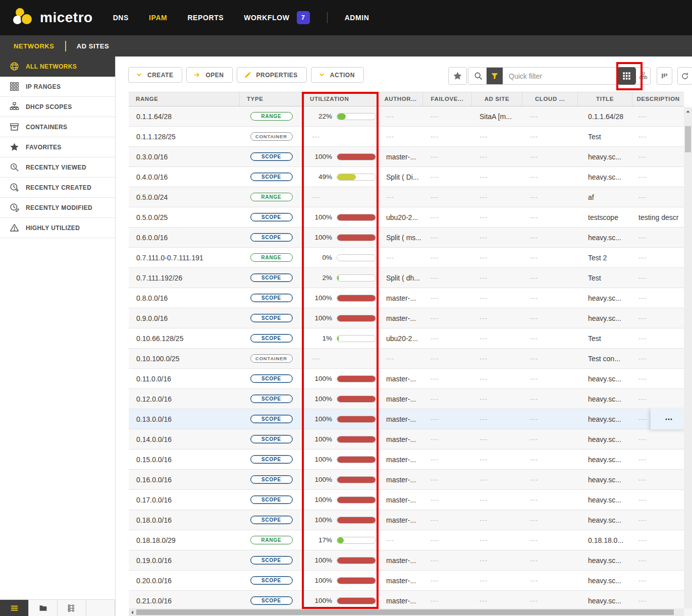 The image size is (692, 616). I want to click on sidebar-item-highly-utilized: HIGHLY UTILIZED, so click(58, 228).